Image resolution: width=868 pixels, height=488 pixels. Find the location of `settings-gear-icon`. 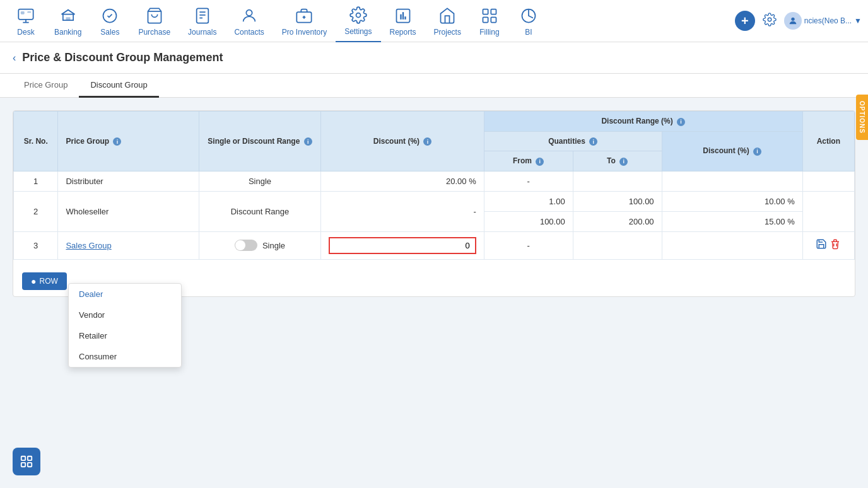

settings-gear-icon is located at coordinates (770, 21).